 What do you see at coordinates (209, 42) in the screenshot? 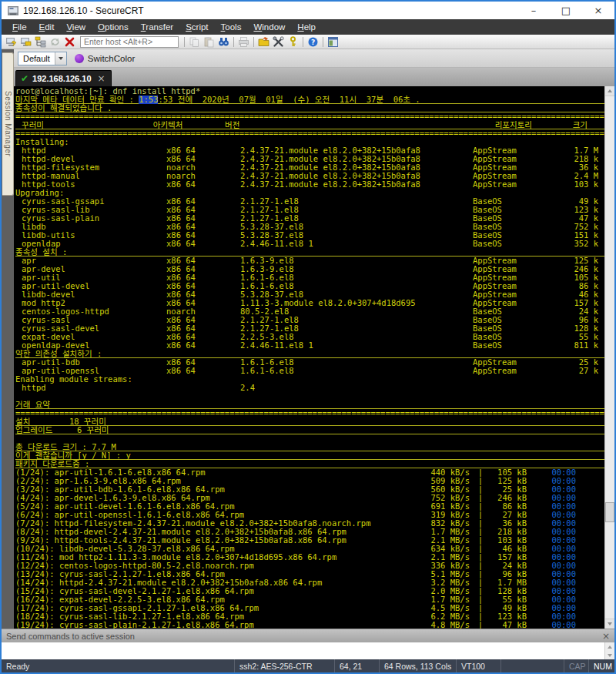
I see `paste-icon` at bounding box center [209, 42].